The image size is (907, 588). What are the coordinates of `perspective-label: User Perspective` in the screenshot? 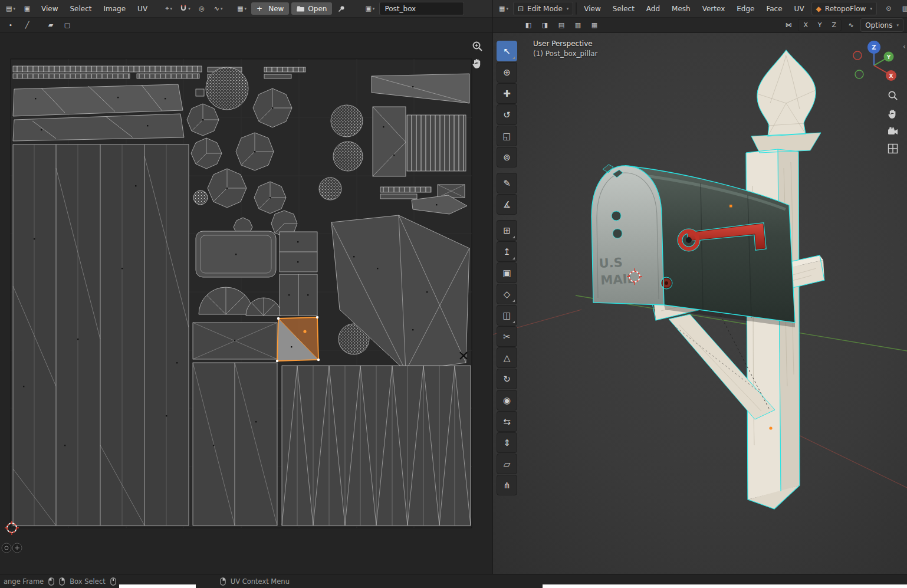 It's located at (563, 44).